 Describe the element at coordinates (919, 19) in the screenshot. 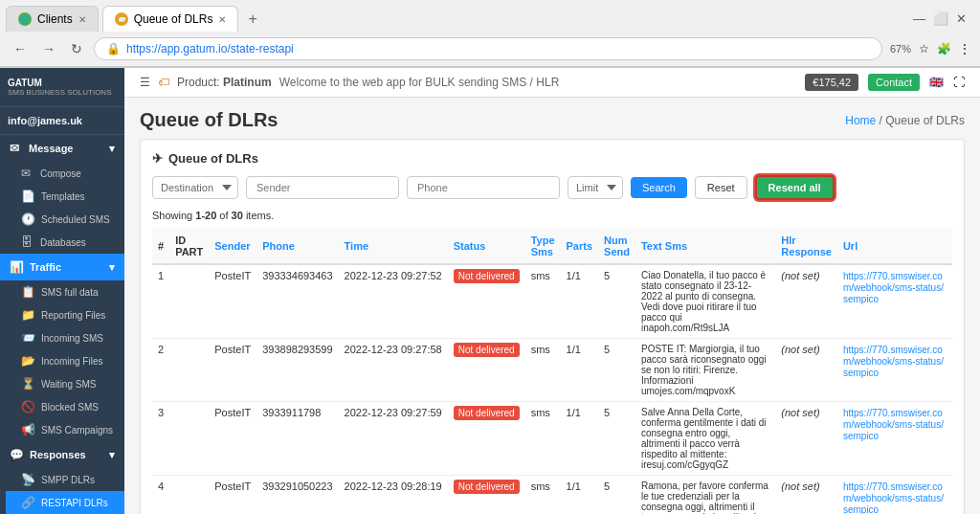

I see `minimize-button: —` at that location.